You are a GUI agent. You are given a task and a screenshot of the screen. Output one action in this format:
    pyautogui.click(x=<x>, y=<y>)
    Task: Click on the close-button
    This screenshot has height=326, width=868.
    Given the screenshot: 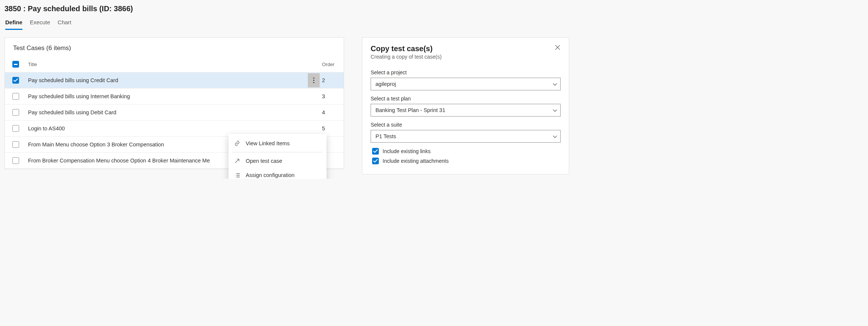 What is the action you would take?
    pyautogui.click(x=558, y=48)
    